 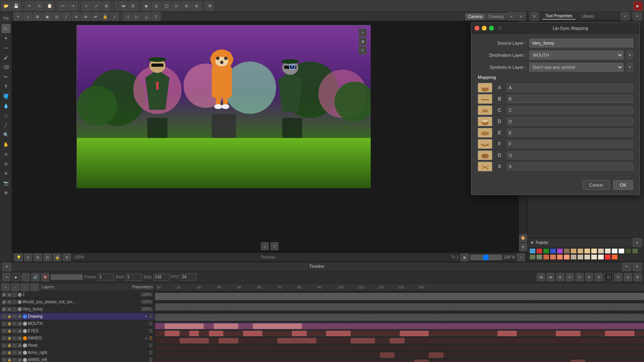 I want to click on cancel-button: Cancel, so click(x=596, y=185).